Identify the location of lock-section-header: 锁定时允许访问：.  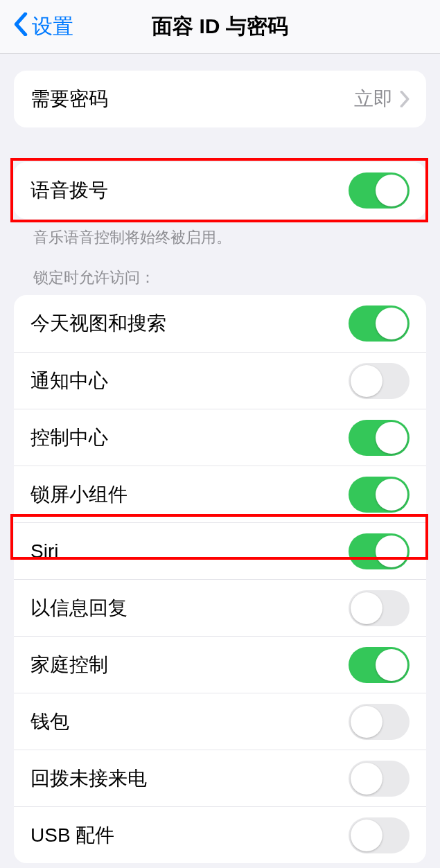
(220, 281).